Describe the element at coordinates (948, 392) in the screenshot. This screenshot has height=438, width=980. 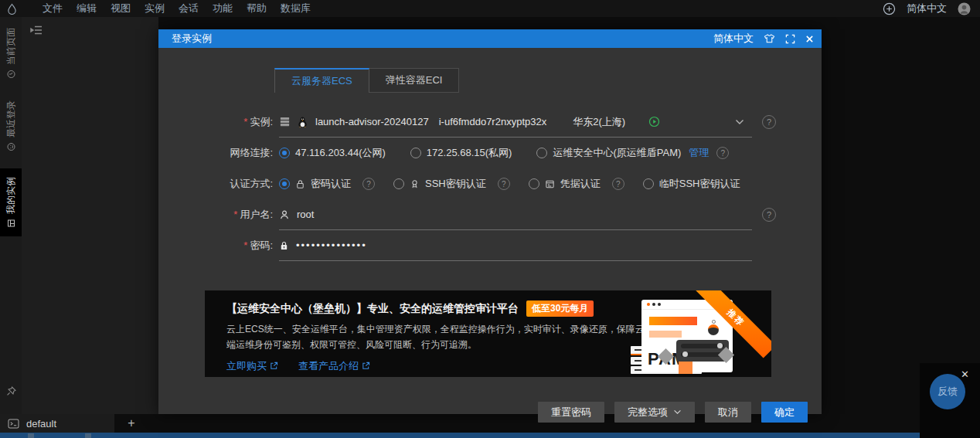
I see `feedback-button: 反馈` at that location.